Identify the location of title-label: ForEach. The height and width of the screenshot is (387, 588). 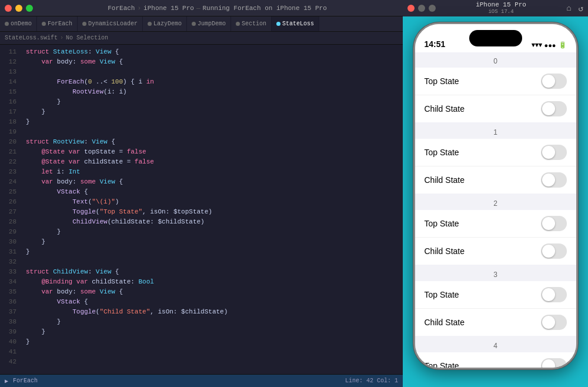
(121, 8).